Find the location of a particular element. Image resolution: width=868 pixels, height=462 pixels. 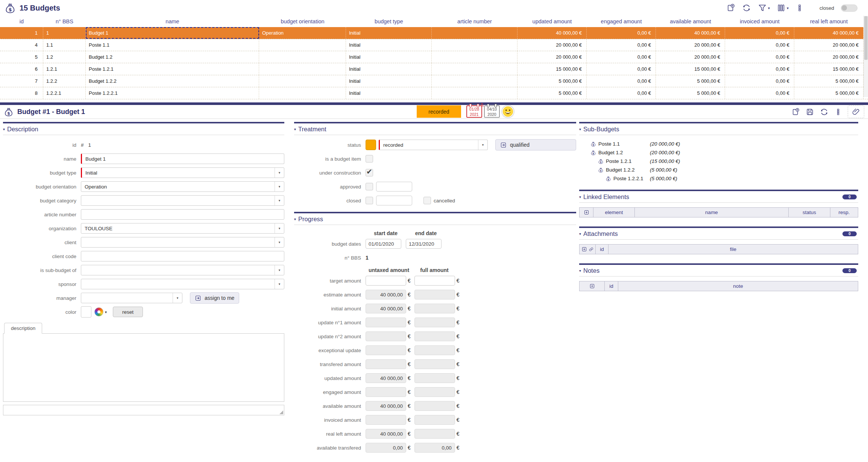

cell-name: Poste 1.2.1 is located at coordinates (172, 69).